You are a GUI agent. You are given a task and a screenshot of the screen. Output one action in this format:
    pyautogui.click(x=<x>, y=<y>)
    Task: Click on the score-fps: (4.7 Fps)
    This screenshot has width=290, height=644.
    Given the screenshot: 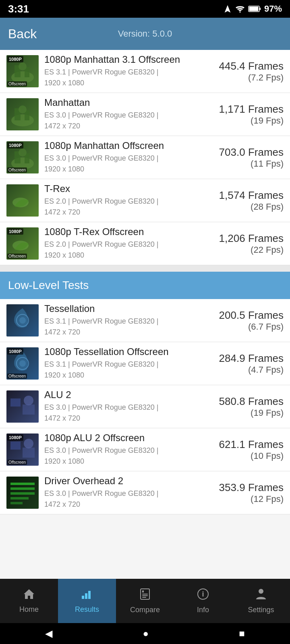 What is the action you would take?
    pyautogui.click(x=247, y=370)
    